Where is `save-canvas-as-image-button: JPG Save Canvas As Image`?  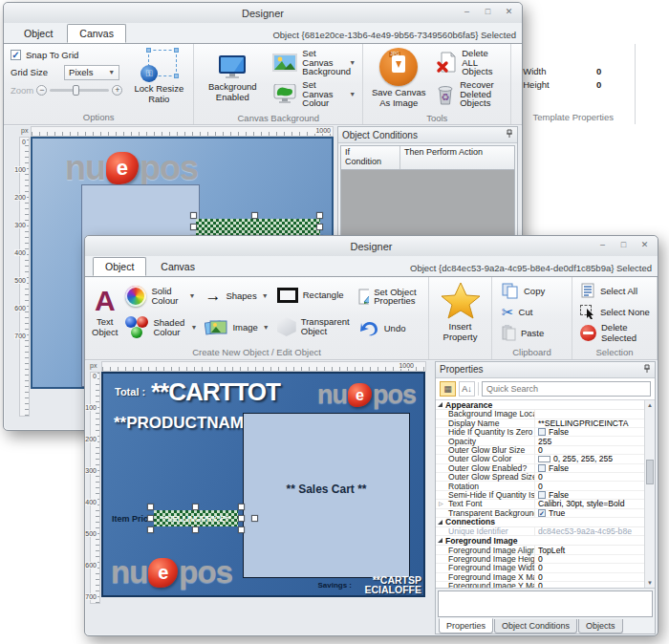
save-canvas-as-image-button: JPG Save Canvas As Image is located at coordinates (399, 78).